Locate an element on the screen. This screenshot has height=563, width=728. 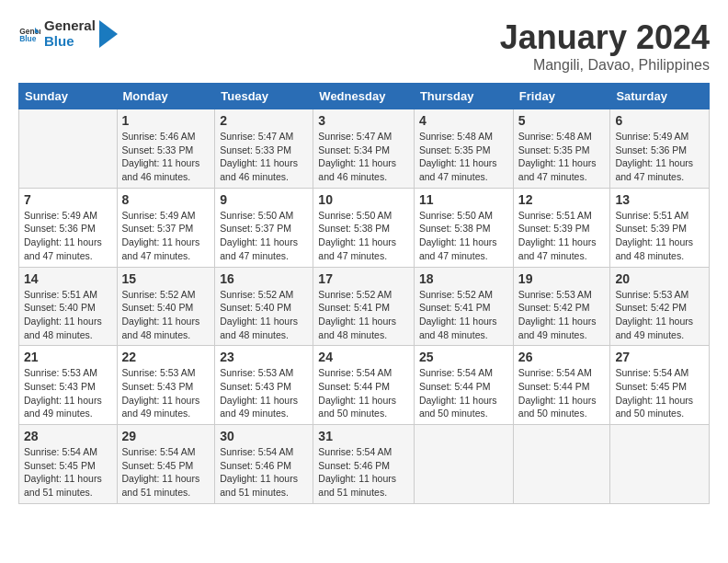
day-info: Sunrise: 5:52 AM Sunset: 5:40 PM Dayligh… is located at coordinates (264, 315).